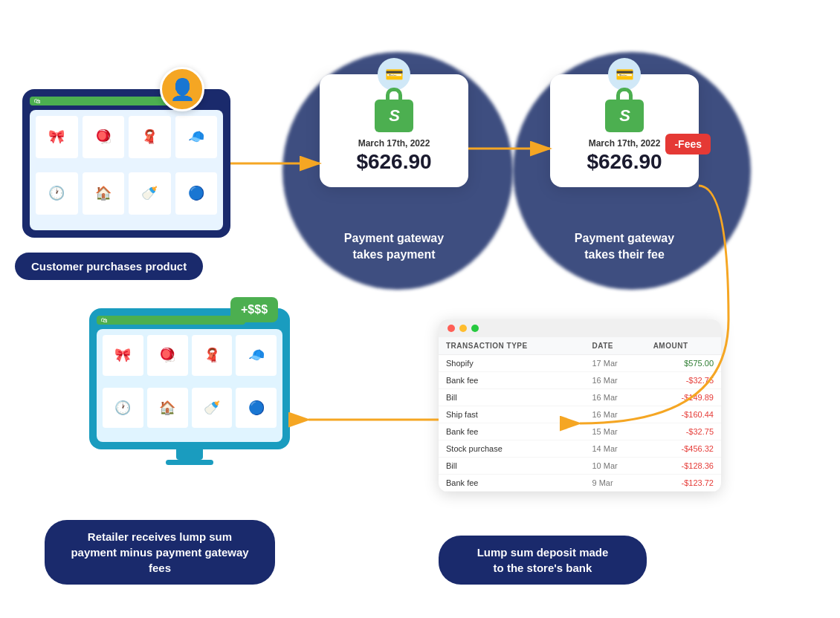 This screenshot has height=618, width=840. What do you see at coordinates (394, 162) in the screenshot?
I see `card-amount-1: $626.90` at bounding box center [394, 162].